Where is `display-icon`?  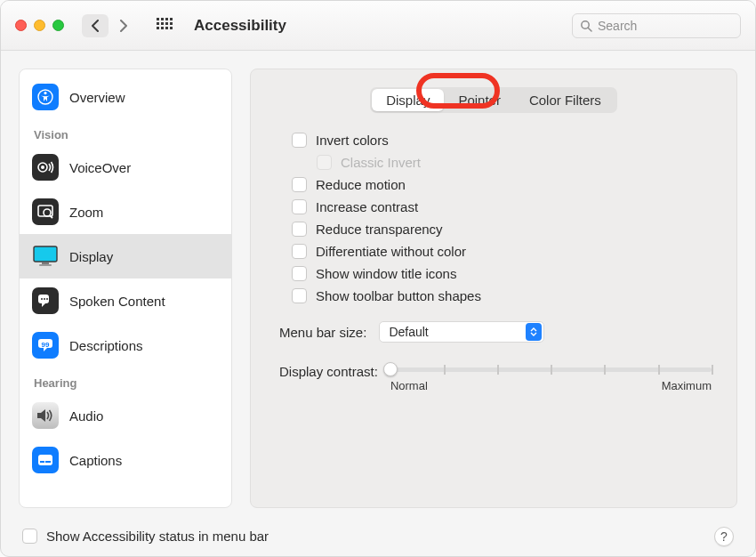 display-icon is located at coordinates (45, 256).